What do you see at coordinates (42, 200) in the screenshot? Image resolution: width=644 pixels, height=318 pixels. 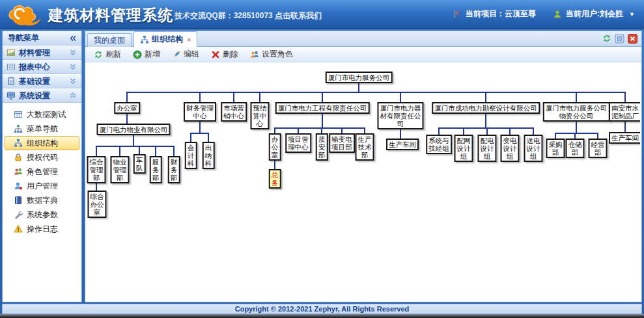 I see `sidebar-item-label: 数据字典` at bounding box center [42, 200].